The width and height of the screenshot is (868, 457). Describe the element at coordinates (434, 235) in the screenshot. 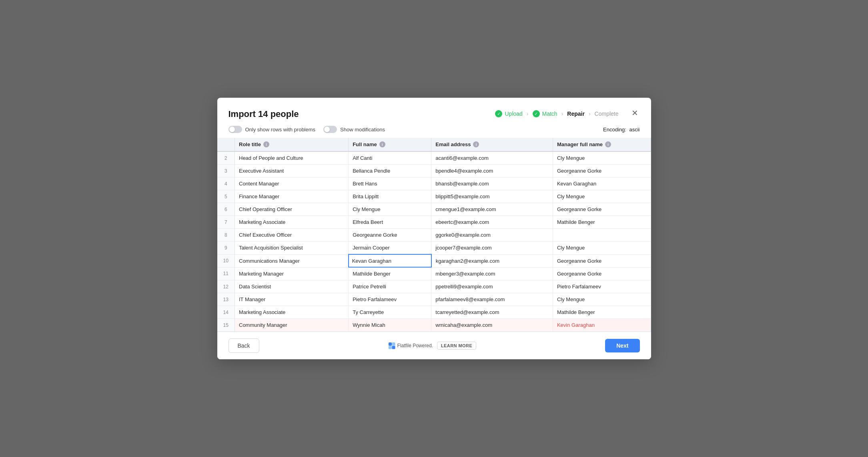

I see `table-row: 8Chief Executive OfficerGeorgeanne Gorke…` at that location.